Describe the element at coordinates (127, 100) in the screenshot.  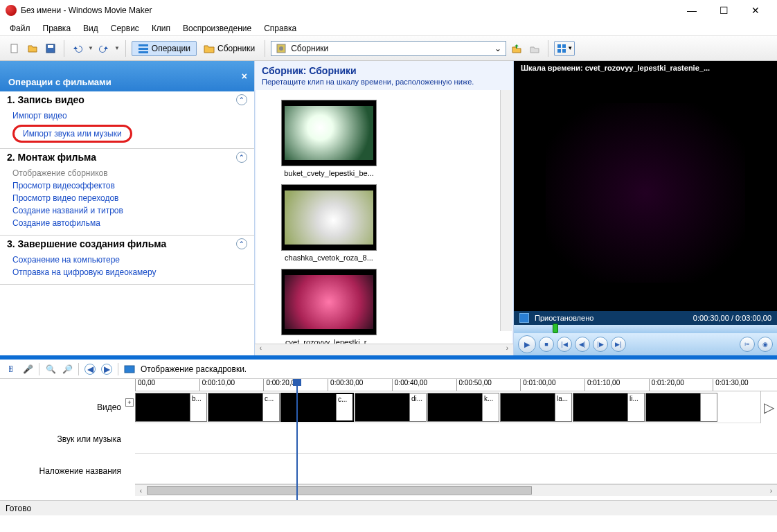
I see `task-section-capture: 1. Запись видео ⌃` at that location.